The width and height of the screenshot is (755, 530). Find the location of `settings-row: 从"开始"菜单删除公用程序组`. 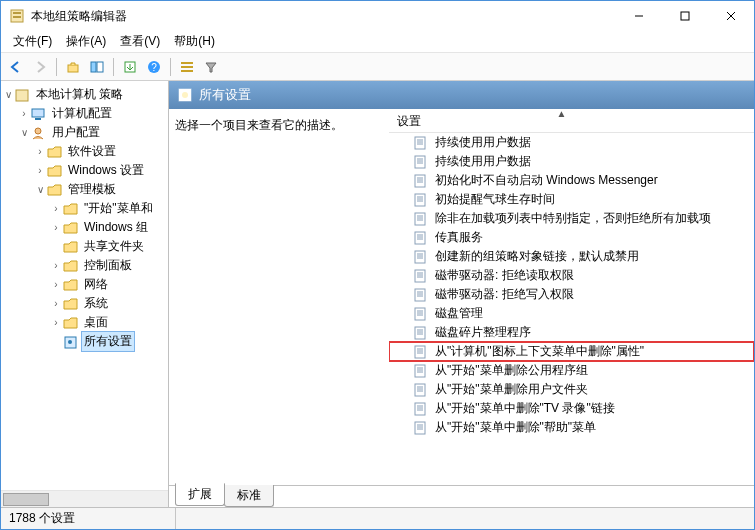

settings-row: 从"开始"菜单删除公用程序组 is located at coordinates (572, 370).